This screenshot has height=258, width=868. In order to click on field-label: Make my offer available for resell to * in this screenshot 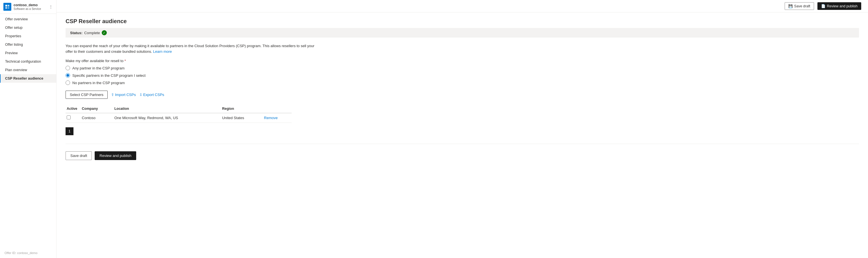, I will do `click(462, 61)`.